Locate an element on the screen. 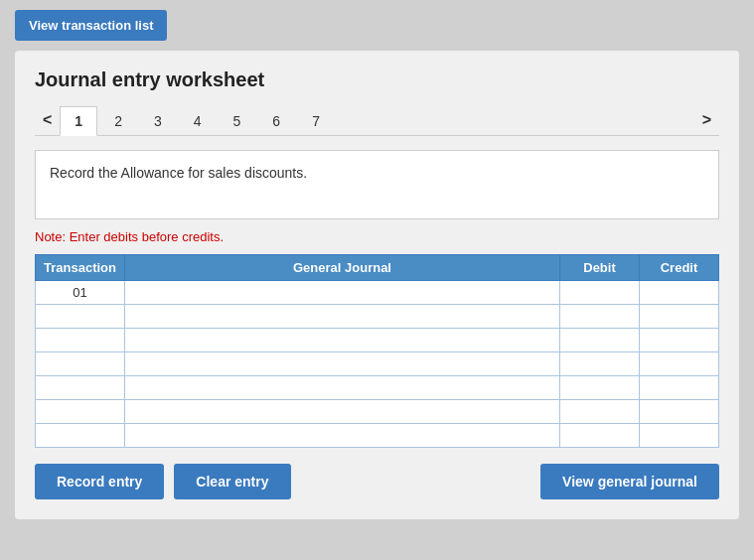 The height and width of the screenshot is (560, 754). tab-2: 2 is located at coordinates (118, 121).